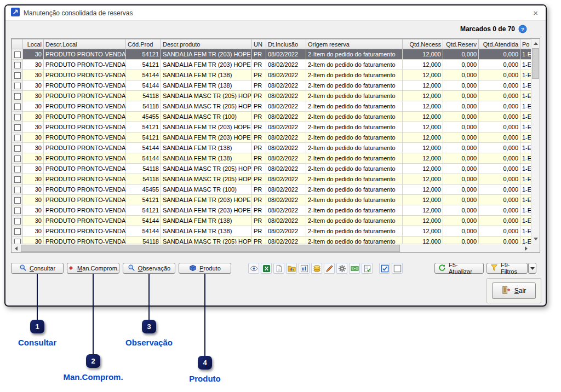 Image resolution: width=561 pixels, height=392 pixels. What do you see at coordinates (207, 44) in the screenshot?
I see `header-descr-produto: Descr.produto` at bounding box center [207, 44].